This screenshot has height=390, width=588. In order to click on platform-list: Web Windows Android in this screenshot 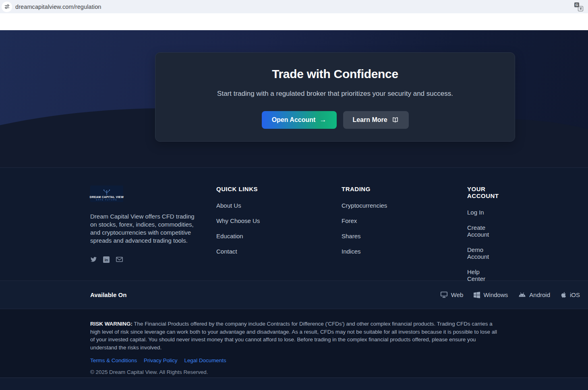, I will do `click(510, 295)`.